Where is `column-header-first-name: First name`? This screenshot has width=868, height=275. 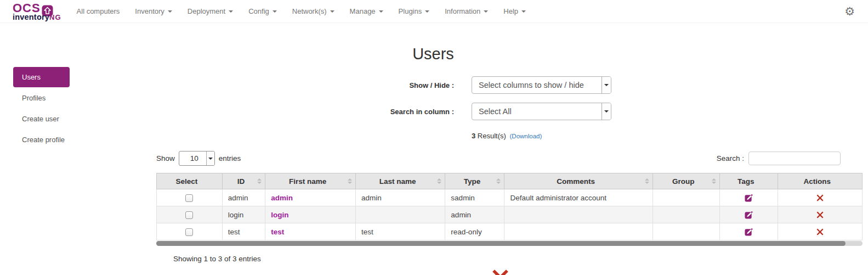 column-header-first-name: First name is located at coordinates (310, 181).